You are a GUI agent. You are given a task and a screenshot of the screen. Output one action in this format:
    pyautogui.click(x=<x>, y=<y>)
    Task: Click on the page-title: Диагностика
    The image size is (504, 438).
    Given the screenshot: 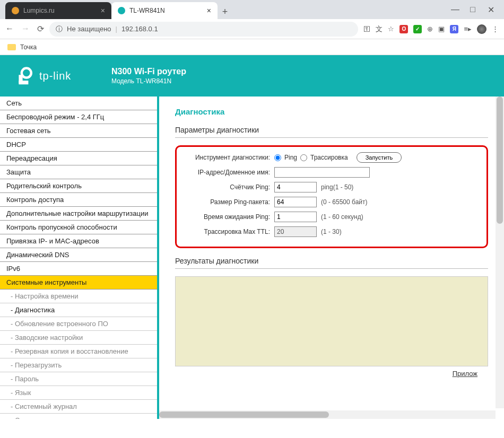 What is the action you would take?
    pyautogui.click(x=332, y=111)
    